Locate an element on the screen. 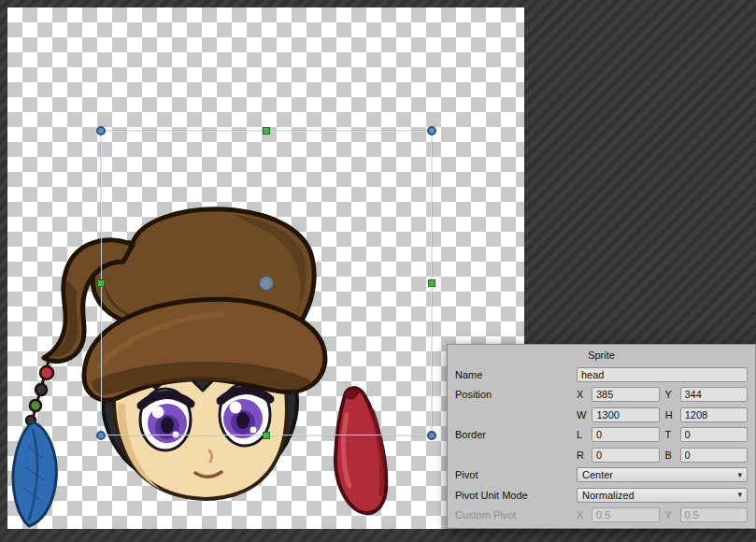  position-label: Position is located at coordinates (516, 394).